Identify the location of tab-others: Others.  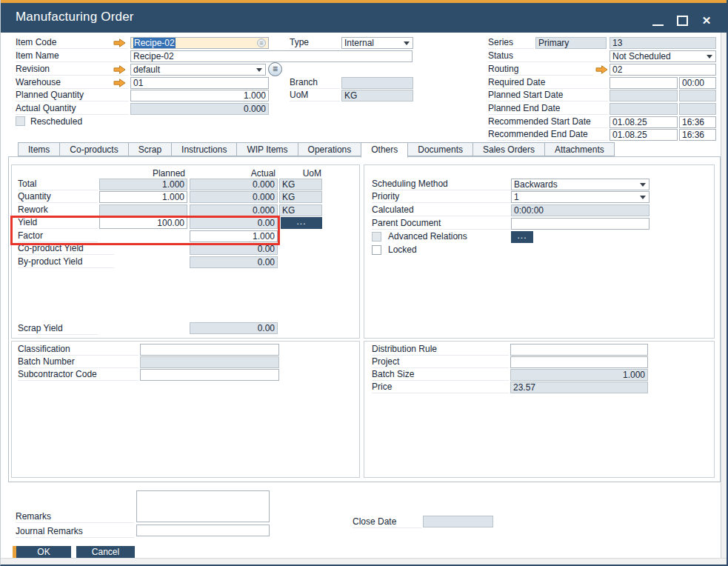
(384, 150).